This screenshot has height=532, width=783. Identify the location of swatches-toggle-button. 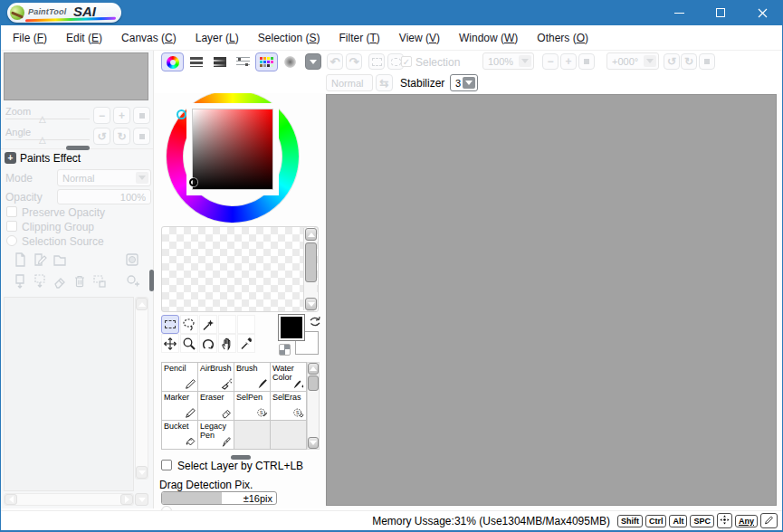
(266, 62).